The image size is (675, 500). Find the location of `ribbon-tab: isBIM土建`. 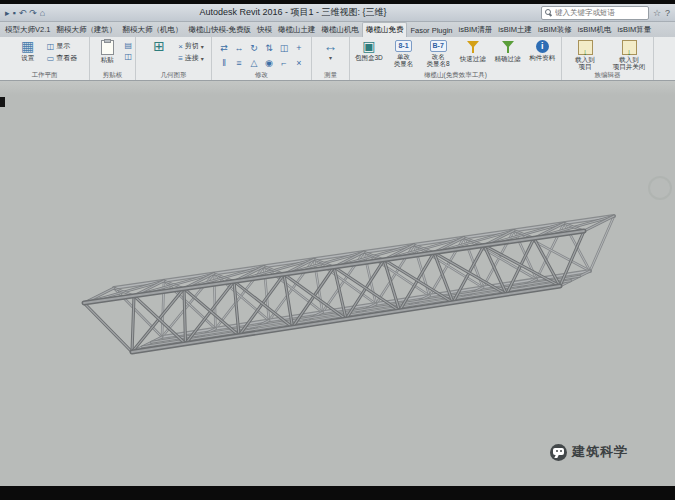

ribbon-tab: isBIM土建 is located at coordinates (515, 30).